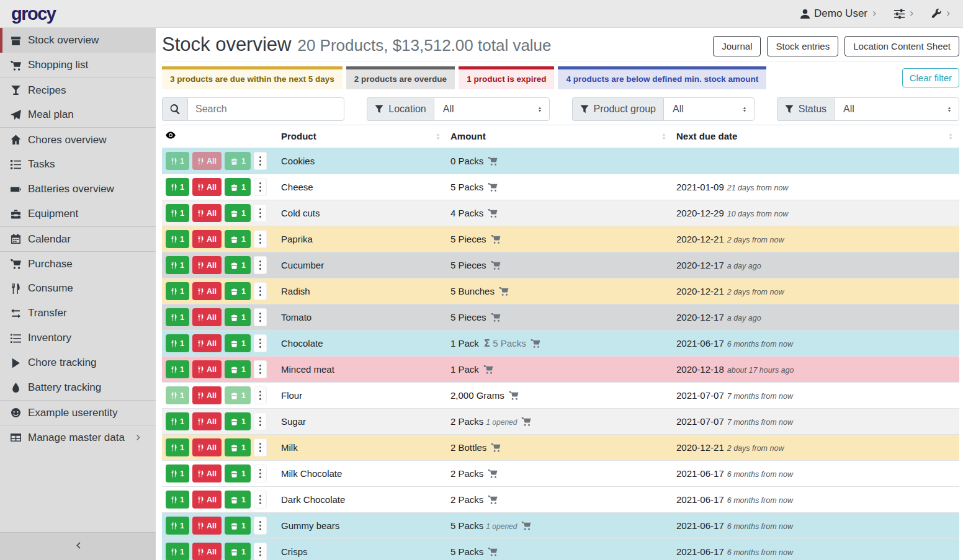 The image size is (963, 560). Describe the element at coordinates (737, 46) in the screenshot. I see `journal-button: Journal` at that location.